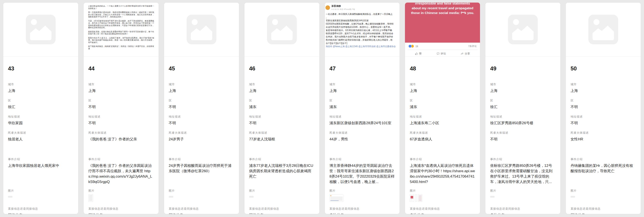 The image size is (644, 217). What do you see at coordinates (442, 71) in the screenshot?
I see `card-number: 48` at bounding box center [442, 71].